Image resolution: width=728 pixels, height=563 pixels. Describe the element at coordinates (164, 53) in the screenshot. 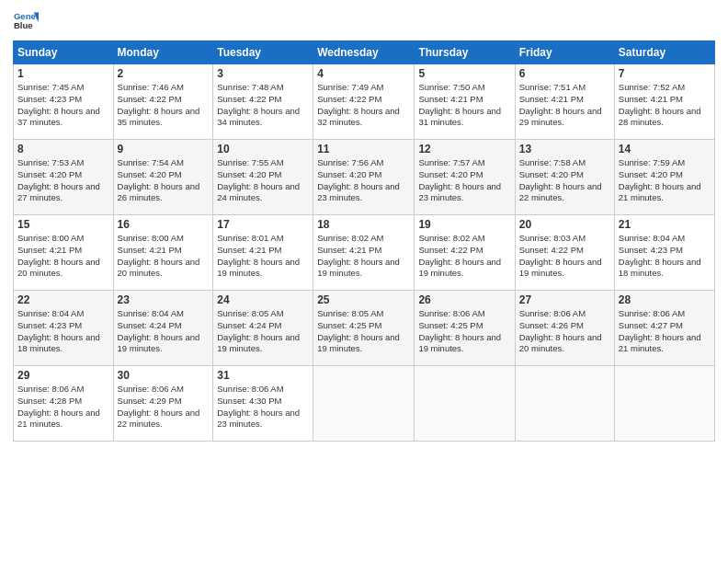

I see `day-header-monday: Monday` at that location.